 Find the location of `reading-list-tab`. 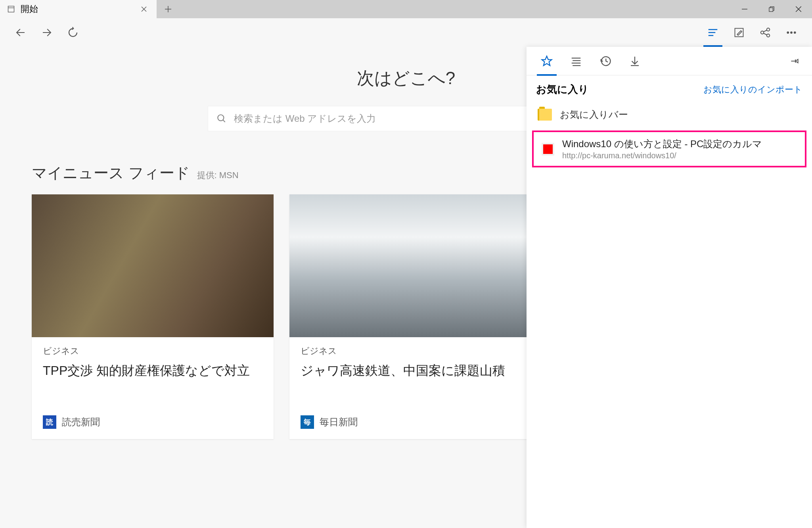

reading-list-tab is located at coordinates (576, 61).